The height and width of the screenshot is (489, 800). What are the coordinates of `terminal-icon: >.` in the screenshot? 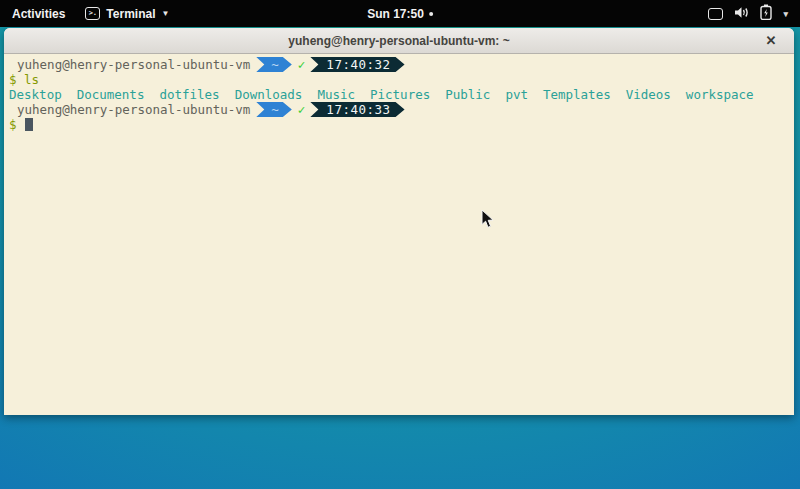 It's located at (92, 14).